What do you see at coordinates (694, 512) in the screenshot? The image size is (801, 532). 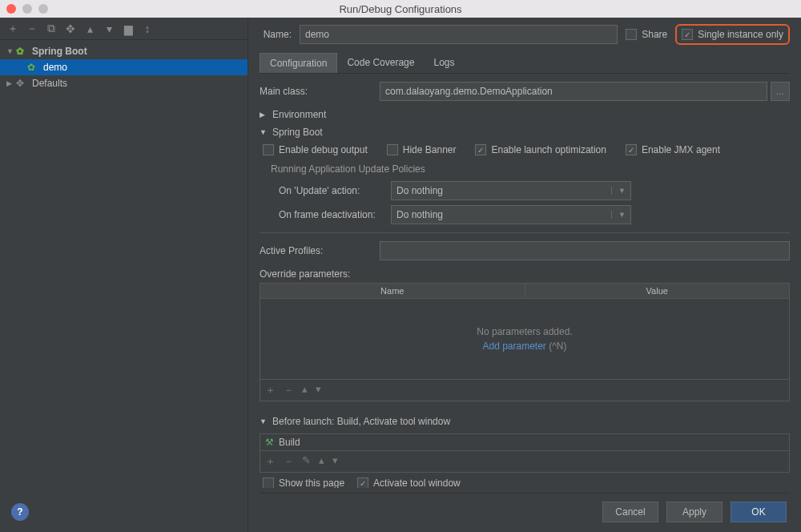 I see `apply-button: Apply` at bounding box center [694, 512].